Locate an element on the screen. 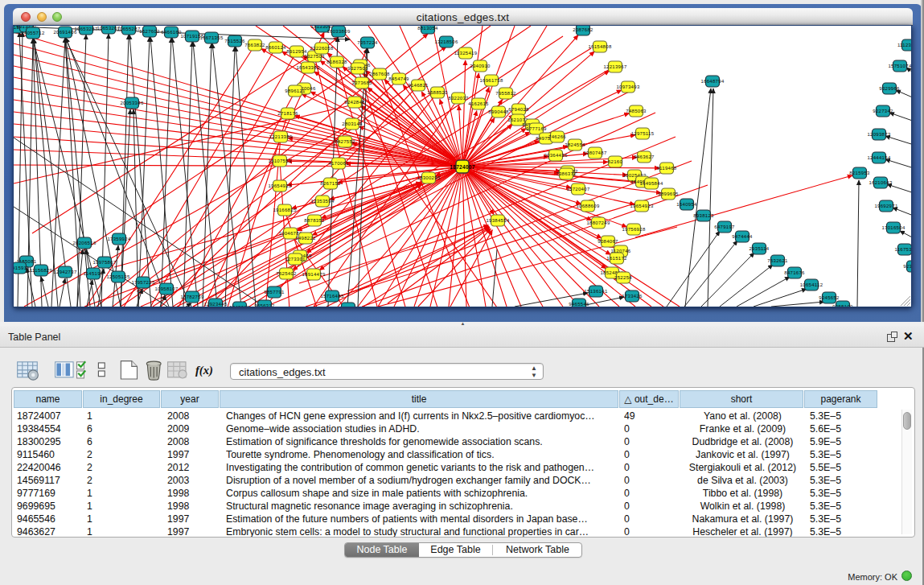  svg-text: 19654923 is located at coordinates (642, 206).